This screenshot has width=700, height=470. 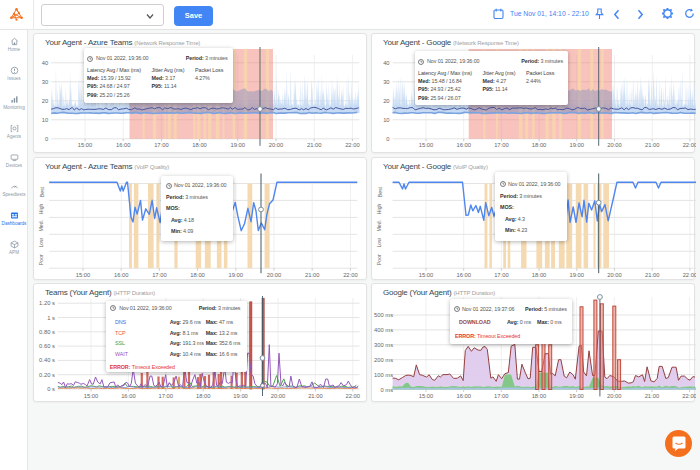 What do you see at coordinates (51, 389) in the screenshot?
I see `svg-text: 0 s` at bounding box center [51, 389].